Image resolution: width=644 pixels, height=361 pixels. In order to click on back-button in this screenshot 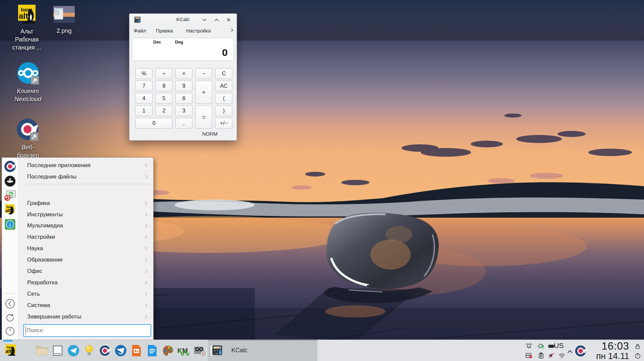, I will do `click(10, 304)`.